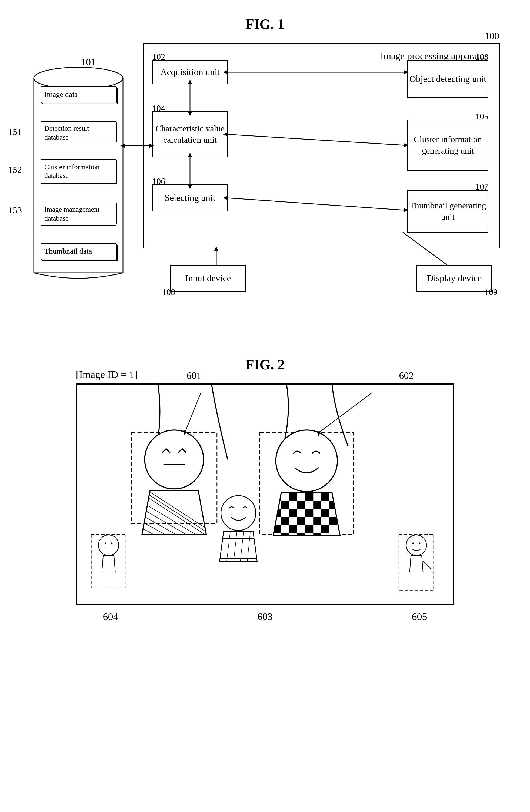 The height and width of the screenshot is (812, 530). I want to click on cylinder-database: Image data 151 Detection result database…, so click(78, 175).